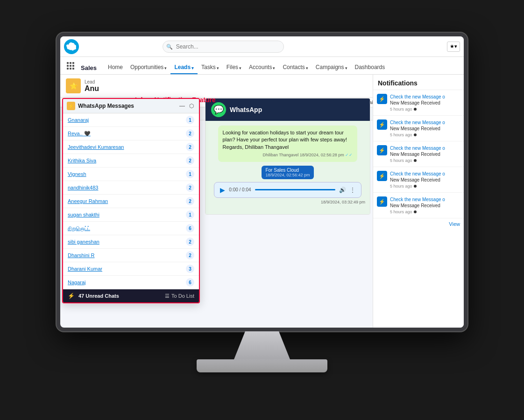  I want to click on wp-contact-name: சிறுஞெட்ட், so click(127, 229).